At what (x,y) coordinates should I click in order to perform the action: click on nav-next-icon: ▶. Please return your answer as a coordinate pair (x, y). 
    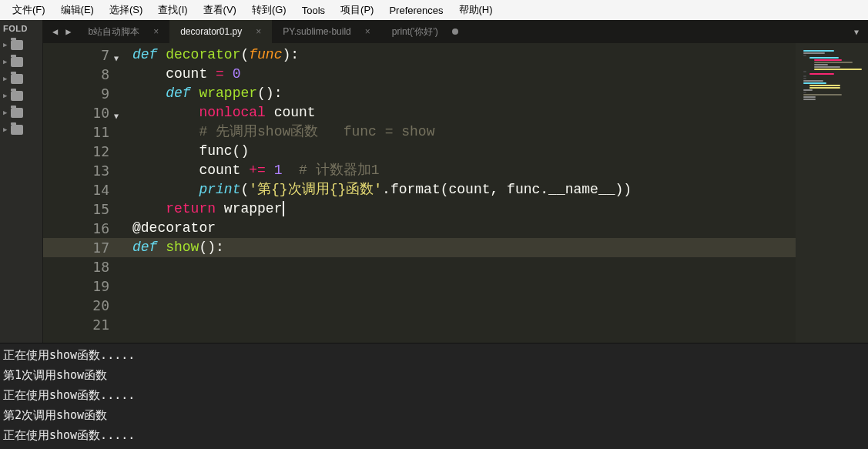
    Looking at the image, I should click on (68, 32).